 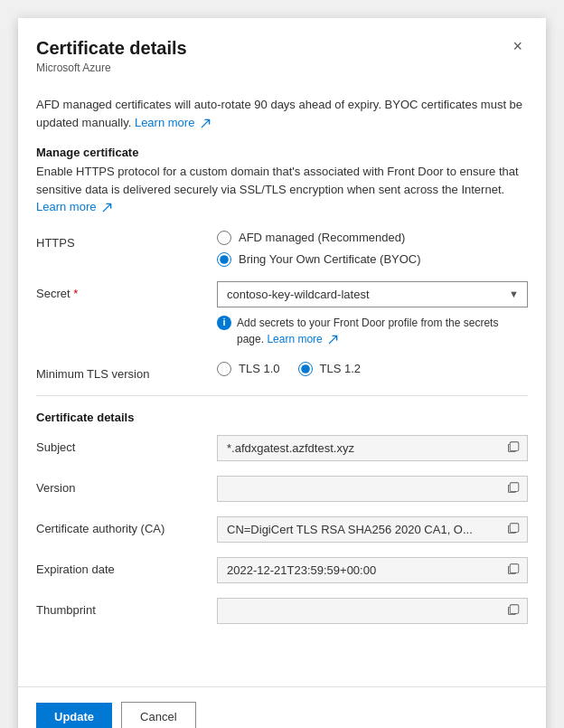 What do you see at coordinates (372, 530) in the screenshot?
I see `ca-field-wrapper` at bounding box center [372, 530].